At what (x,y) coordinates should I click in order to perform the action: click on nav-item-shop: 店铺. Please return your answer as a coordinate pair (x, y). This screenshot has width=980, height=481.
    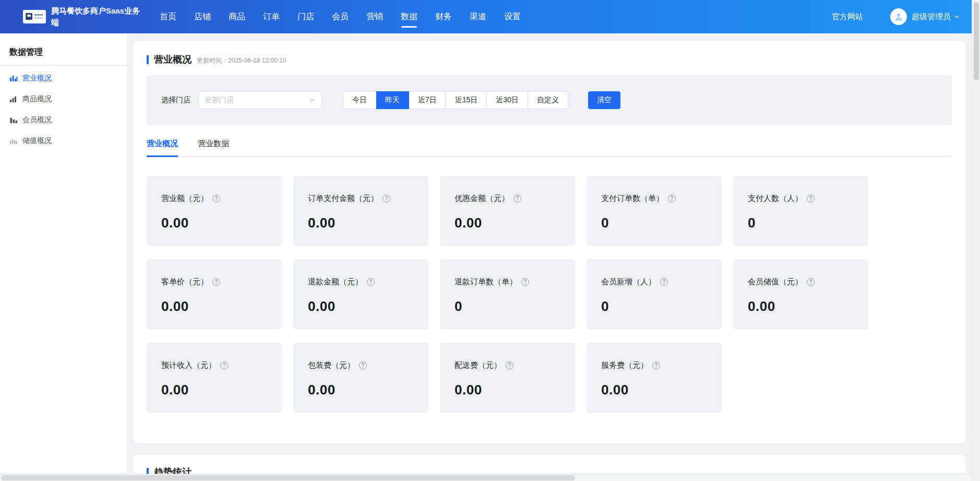
    Looking at the image, I should click on (202, 17).